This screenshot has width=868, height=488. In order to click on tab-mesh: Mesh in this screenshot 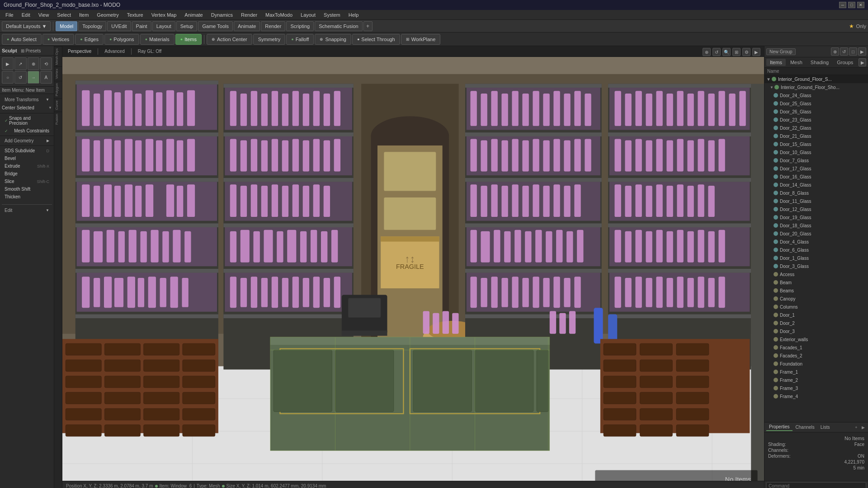, I will do `click(797, 62)`.